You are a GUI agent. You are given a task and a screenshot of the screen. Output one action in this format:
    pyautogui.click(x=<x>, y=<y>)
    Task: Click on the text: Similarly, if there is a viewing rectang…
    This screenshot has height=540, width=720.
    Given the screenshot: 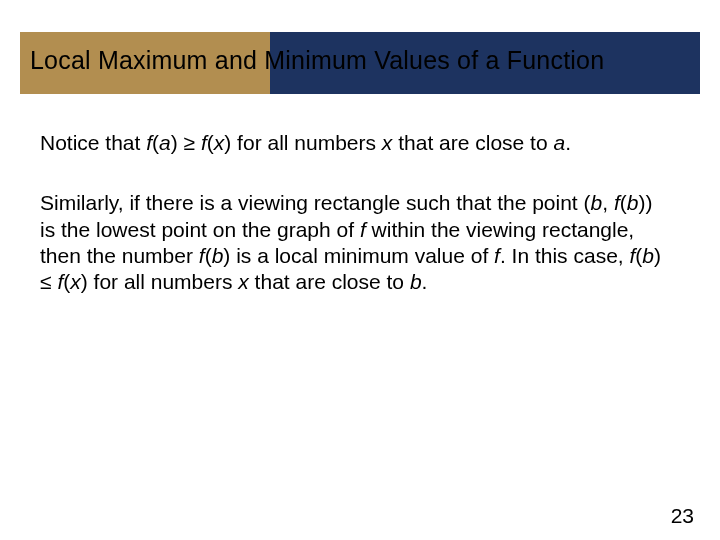 What is the action you would take?
    pyautogui.click(x=316, y=202)
    